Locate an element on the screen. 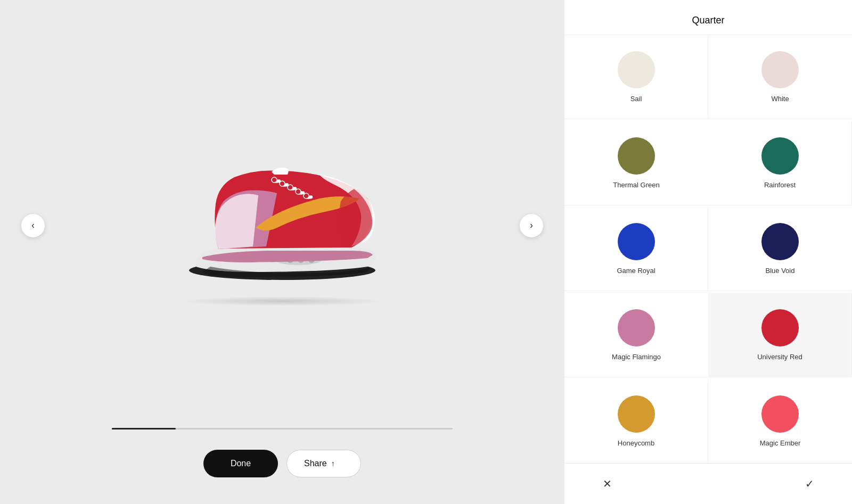 Image resolution: width=852 pixels, height=504 pixels. color-label-thermal-green: Thermal Green is located at coordinates (636, 185).